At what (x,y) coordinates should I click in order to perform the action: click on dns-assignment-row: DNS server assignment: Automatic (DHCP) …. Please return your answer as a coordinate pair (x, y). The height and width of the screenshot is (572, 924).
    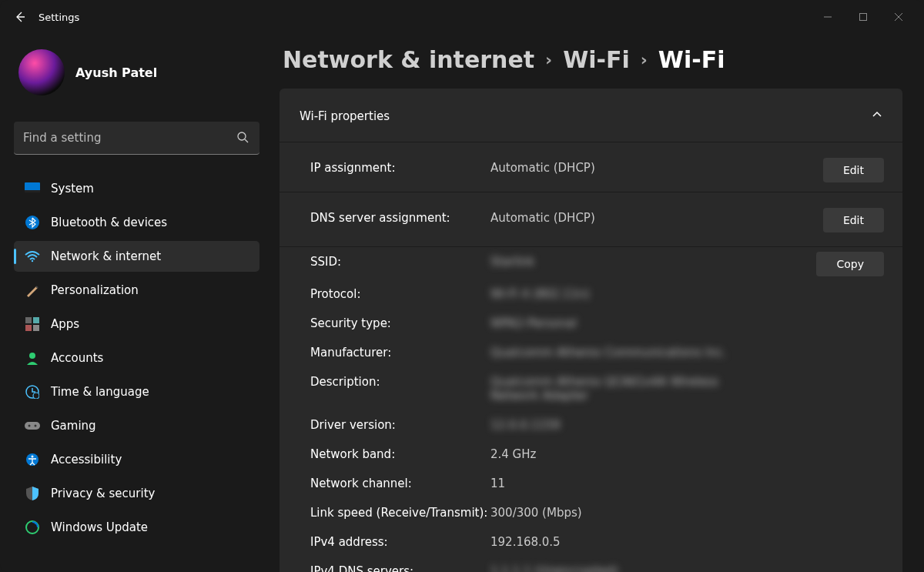
    Looking at the image, I should click on (591, 219).